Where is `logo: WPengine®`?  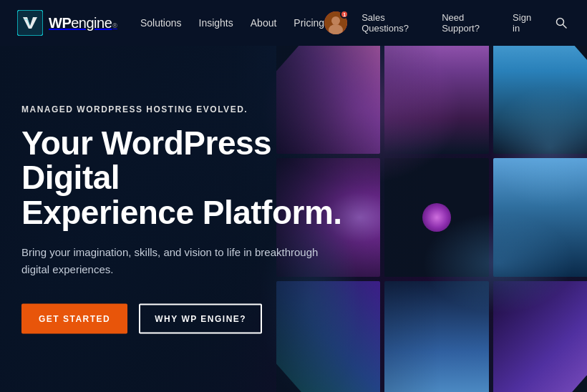
logo: WPengine® is located at coordinates (67, 23).